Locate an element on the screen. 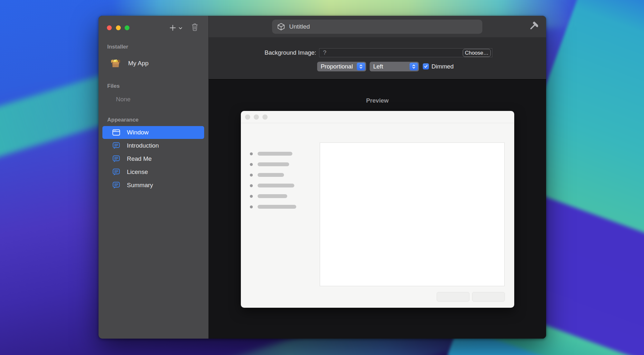  build-button is located at coordinates (534, 27).